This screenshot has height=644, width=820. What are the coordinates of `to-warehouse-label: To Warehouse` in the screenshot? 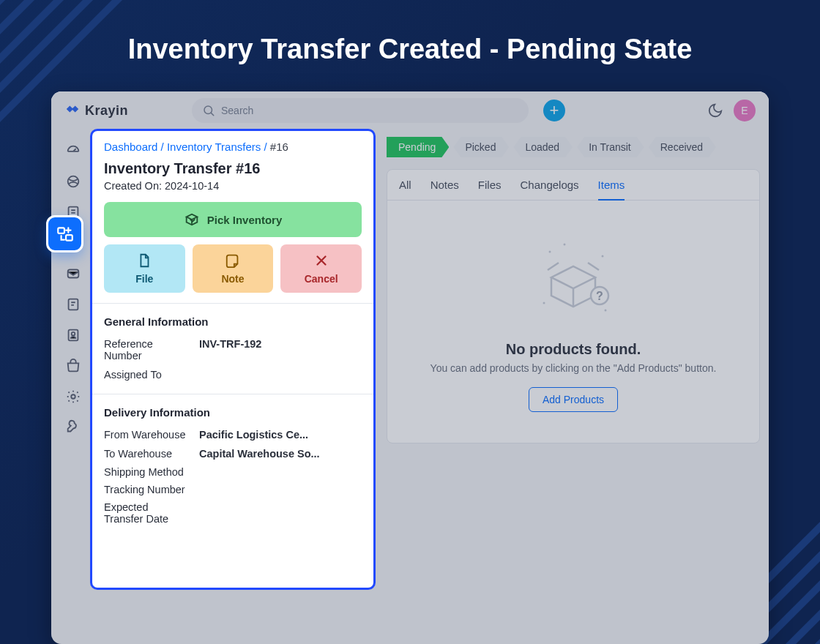 It's located at (152, 454).